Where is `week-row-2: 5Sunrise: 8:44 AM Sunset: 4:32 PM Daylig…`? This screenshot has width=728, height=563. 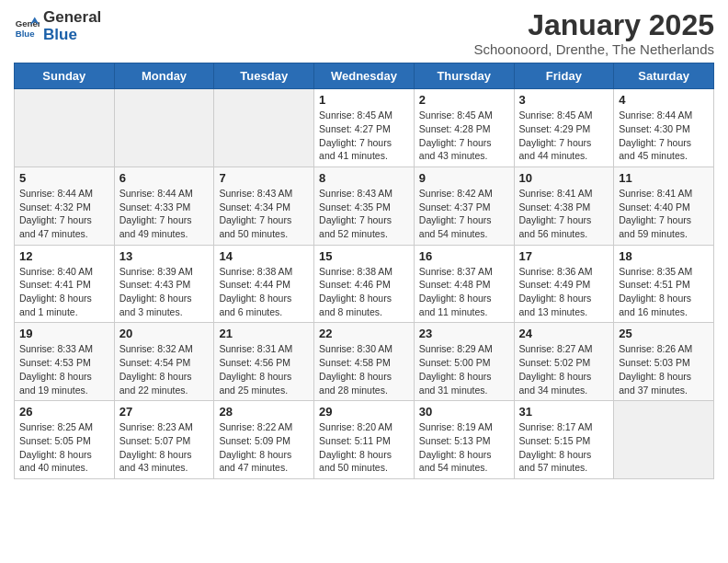
week-row-2: 5Sunrise: 8:44 AM Sunset: 4:32 PM Daylig… is located at coordinates (364, 206).